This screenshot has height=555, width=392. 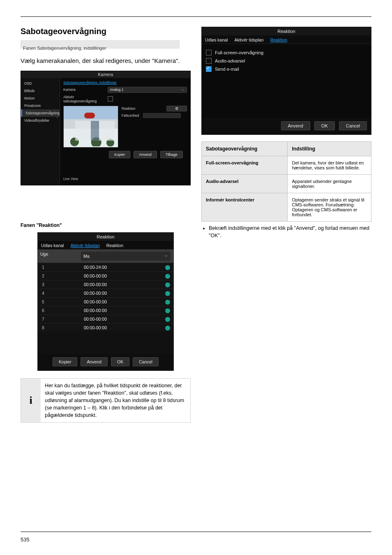 I want to click on p3-ok-button: OK, so click(x=325, y=126).